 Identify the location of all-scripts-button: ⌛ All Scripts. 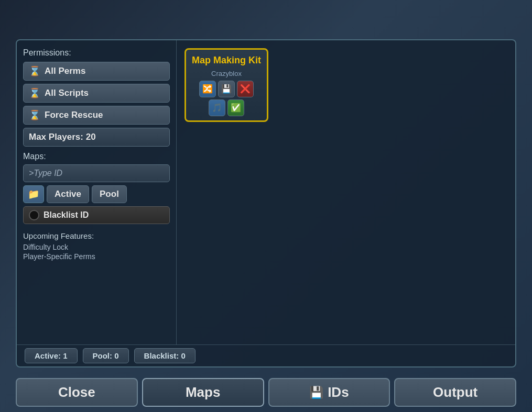
(96, 93).